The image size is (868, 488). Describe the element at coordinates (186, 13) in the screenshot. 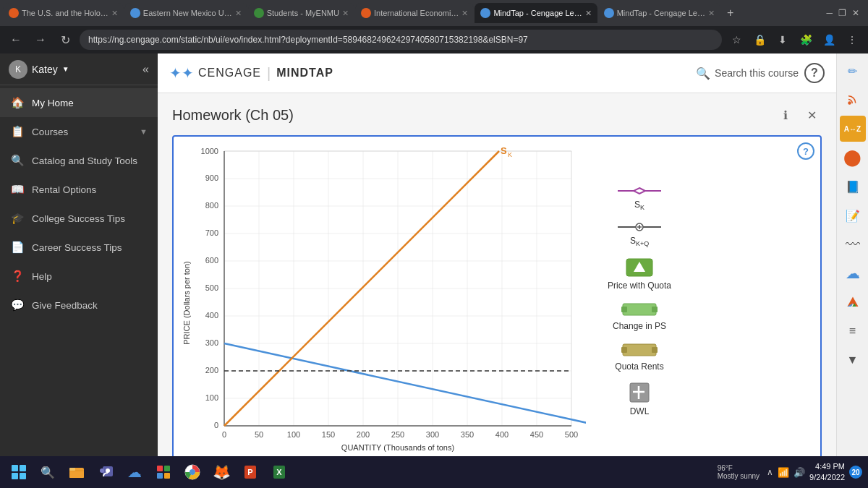

I see `tab-2: Eastern New Mexico U… ✕` at that location.